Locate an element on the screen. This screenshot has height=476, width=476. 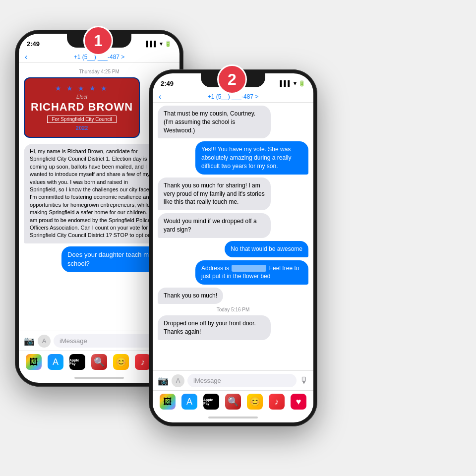
bubble-p2-7: Thank you so much! is located at coordinates (190, 296).